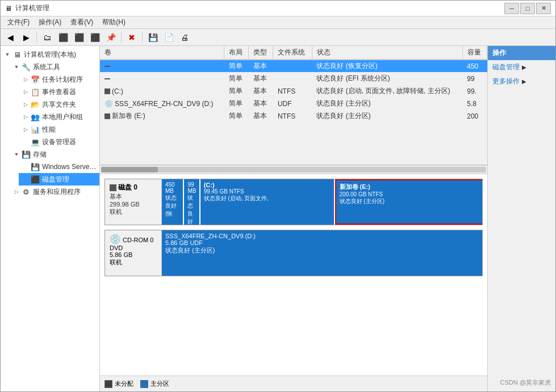 The height and width of the screenshot is (392, 556). I want to click on toolbar-btn-pin: 📌, so click(111, 37).